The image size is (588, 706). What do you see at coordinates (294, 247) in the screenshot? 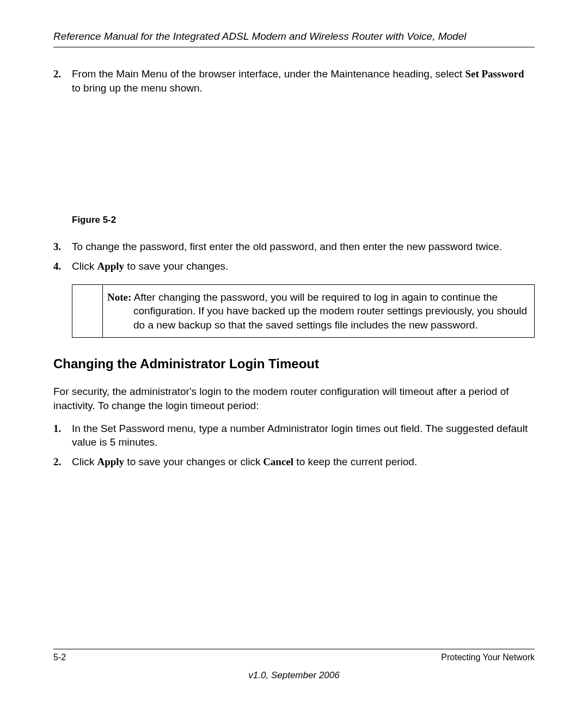
I see `step-3: 3. To change the password, first enter t…` at bounding box center [294, 247].